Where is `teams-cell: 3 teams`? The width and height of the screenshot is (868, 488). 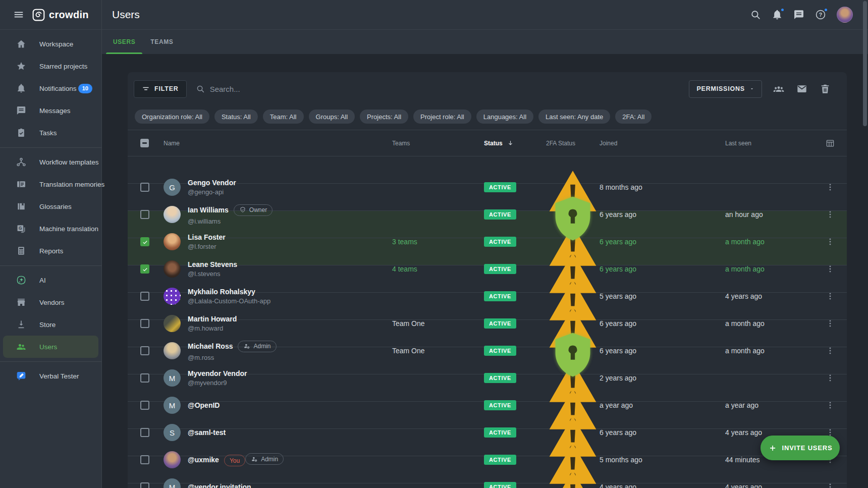
teams-cell: 3 teams is located at coordinates (438, 242).